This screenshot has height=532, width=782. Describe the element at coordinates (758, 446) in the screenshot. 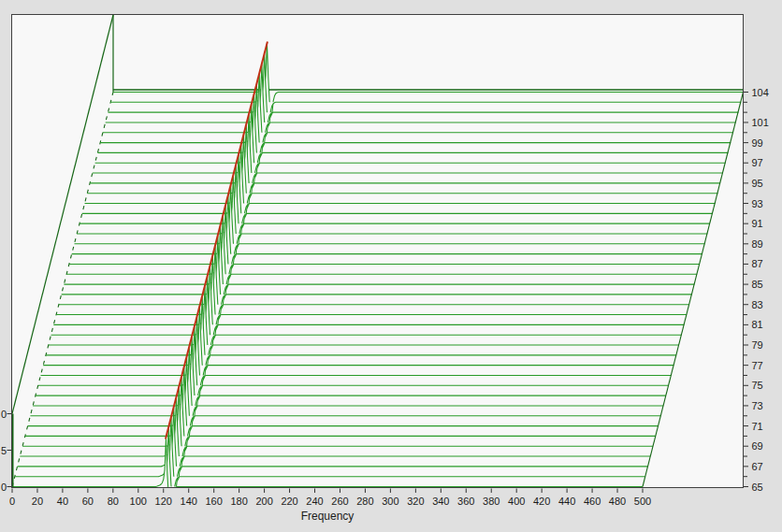

I see `right-tick-label: 69` at that location.